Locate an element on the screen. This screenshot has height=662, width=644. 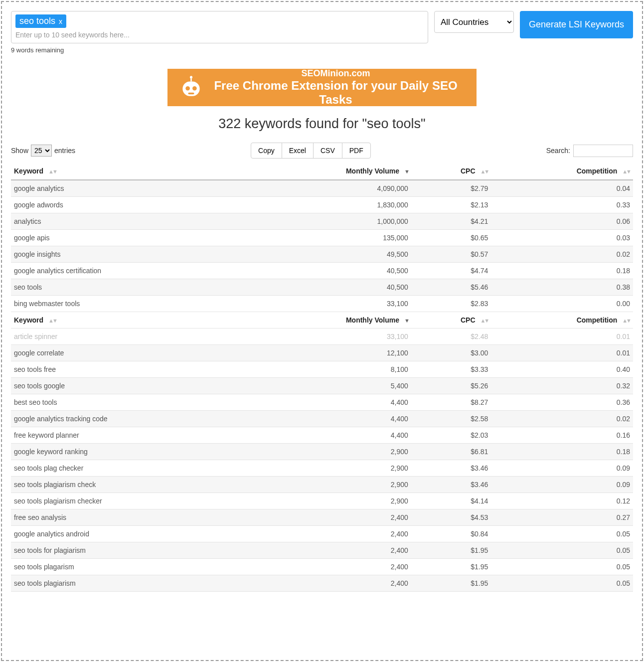
excel-button: Excel is located at coordinates (298, 151).